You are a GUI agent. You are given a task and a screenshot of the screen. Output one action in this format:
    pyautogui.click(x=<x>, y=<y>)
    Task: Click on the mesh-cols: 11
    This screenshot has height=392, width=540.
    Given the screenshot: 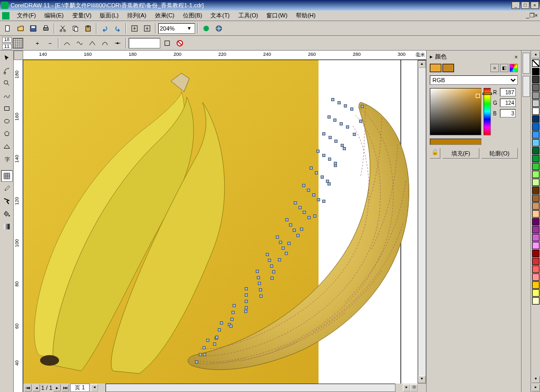 What is the action you would take?
    pyautogui.click(x=7, y=46)
    